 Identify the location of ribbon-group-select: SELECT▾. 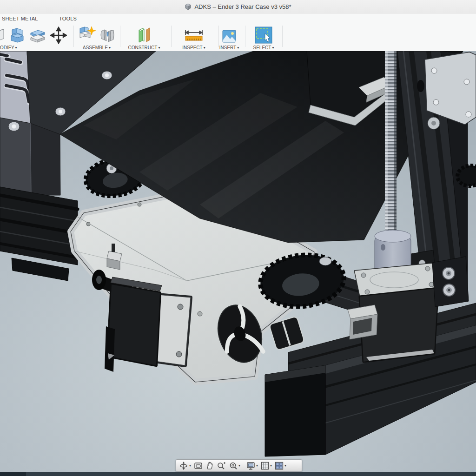
(264, 38).